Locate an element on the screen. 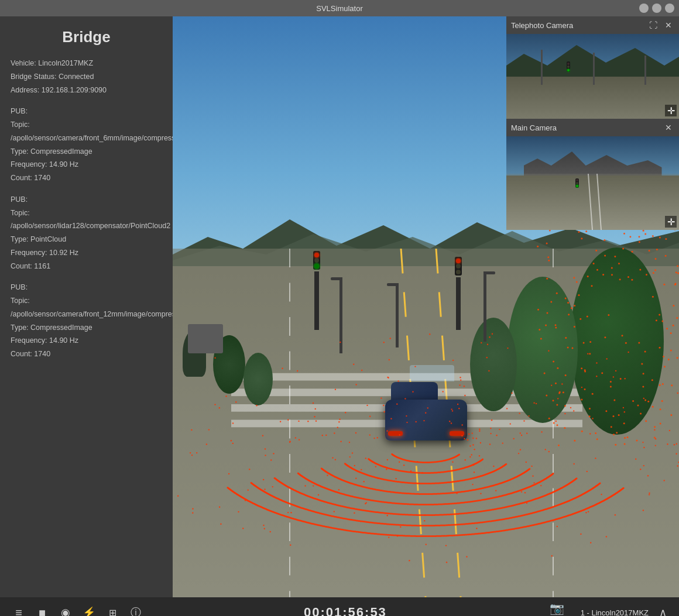 The height and width of the screenshot is (616, 679). building-left is located at coordinates (205, 339).